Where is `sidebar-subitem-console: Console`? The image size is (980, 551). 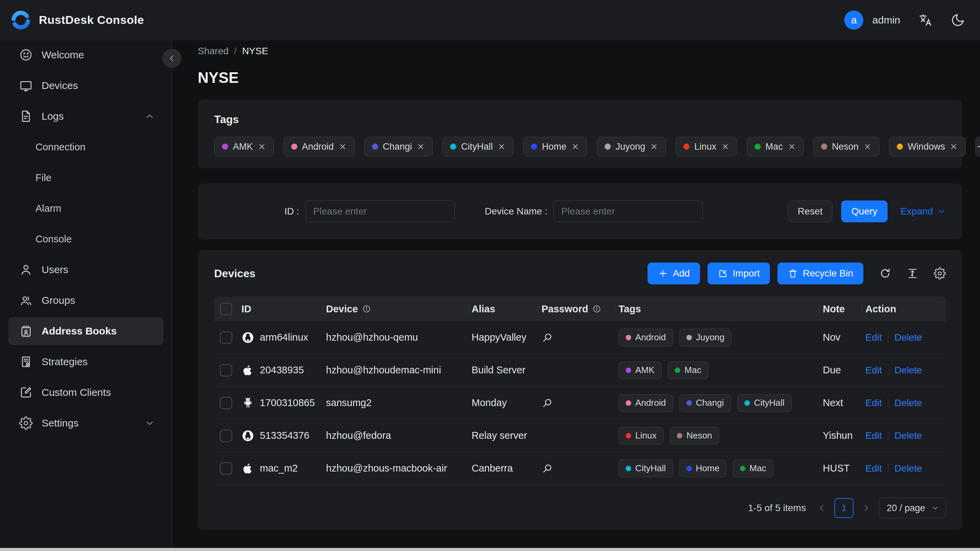
sidebar-subitem-console: Console is located at coordinates (86, 239).